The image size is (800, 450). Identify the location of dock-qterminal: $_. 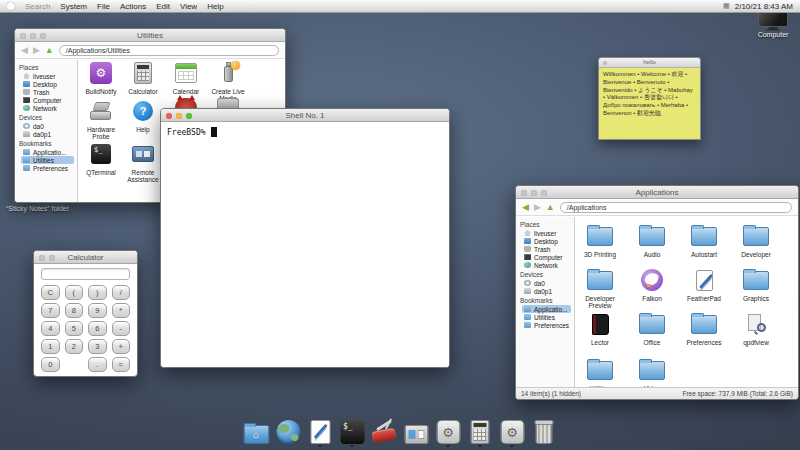
(352, 434).